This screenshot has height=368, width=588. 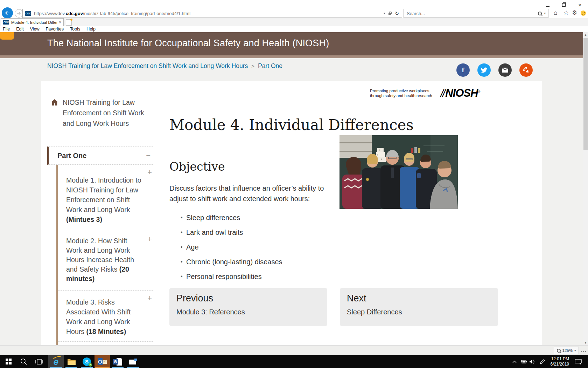 What do you see at coordinates (133, 362) in the screenshot?
I see `taskbar-mail` at bounding box center [133, 362].